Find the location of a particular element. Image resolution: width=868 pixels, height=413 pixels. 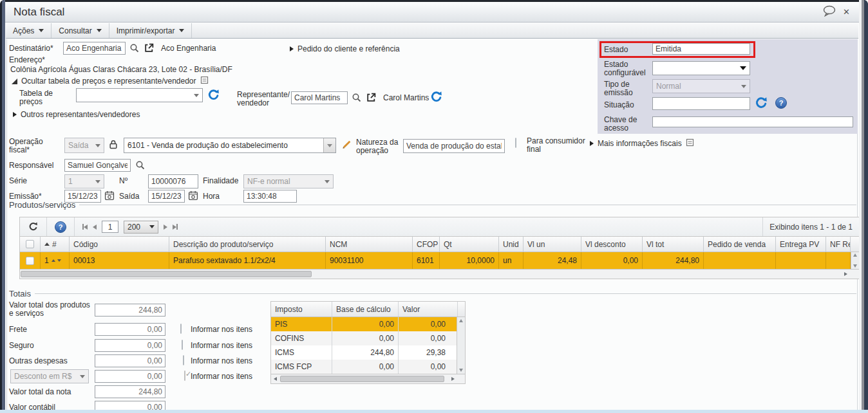

outras-despesas-informar-label: Informar nos itens is located at coordinates (222, 362).